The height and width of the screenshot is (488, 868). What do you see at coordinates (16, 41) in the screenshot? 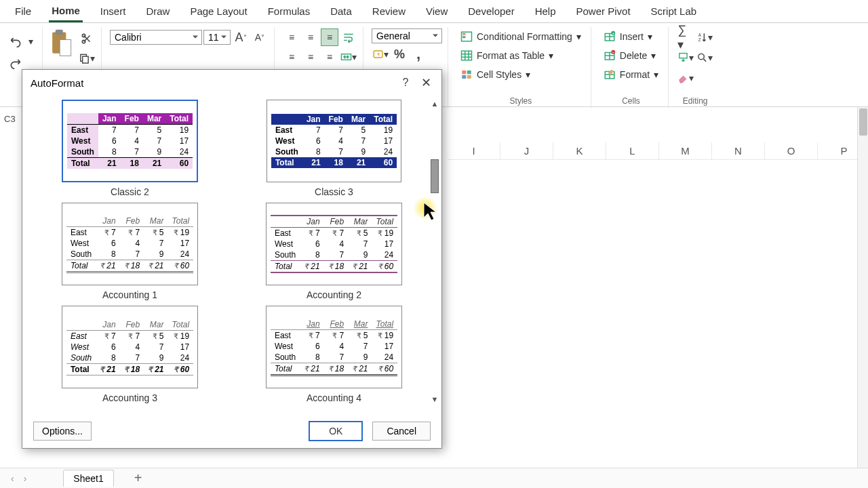
I see `undo-button` at bounding box center [16, 41].